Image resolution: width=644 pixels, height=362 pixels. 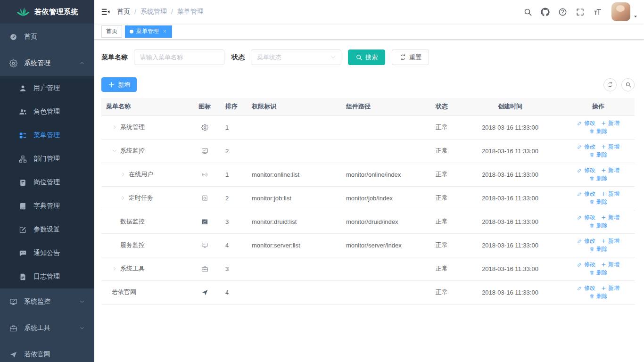 What do you see at coordinates (545, 12) in the screenshot?
I see `github-icon` at bounding box center [545, 12].